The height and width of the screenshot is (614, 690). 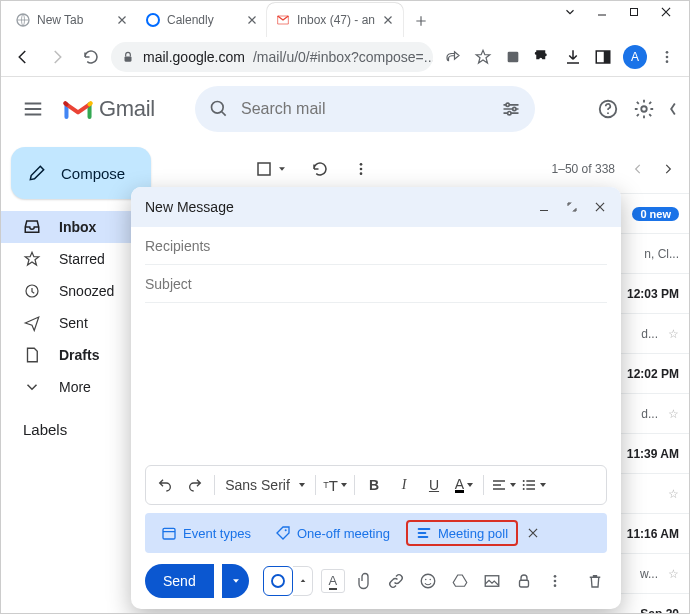 I want to click on chevron-down-icon, so click(x=570, y=12).